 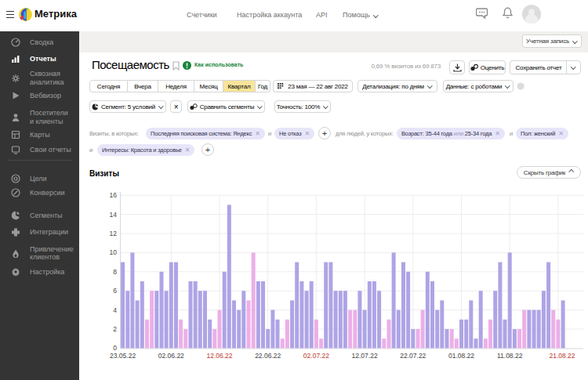 I want to click on svg-text: 22.06.22, so click(x=268, y=356).